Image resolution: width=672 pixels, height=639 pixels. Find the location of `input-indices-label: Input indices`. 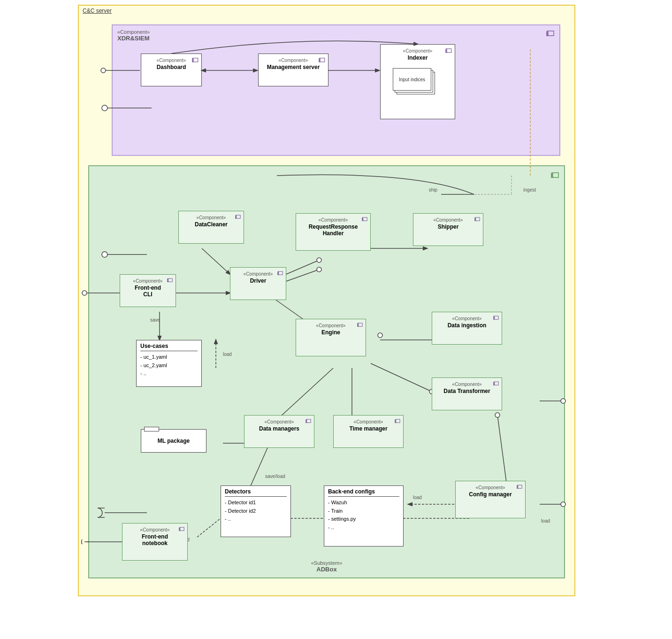

input-indices-label: Input indices is located at coordinates (412, 80).